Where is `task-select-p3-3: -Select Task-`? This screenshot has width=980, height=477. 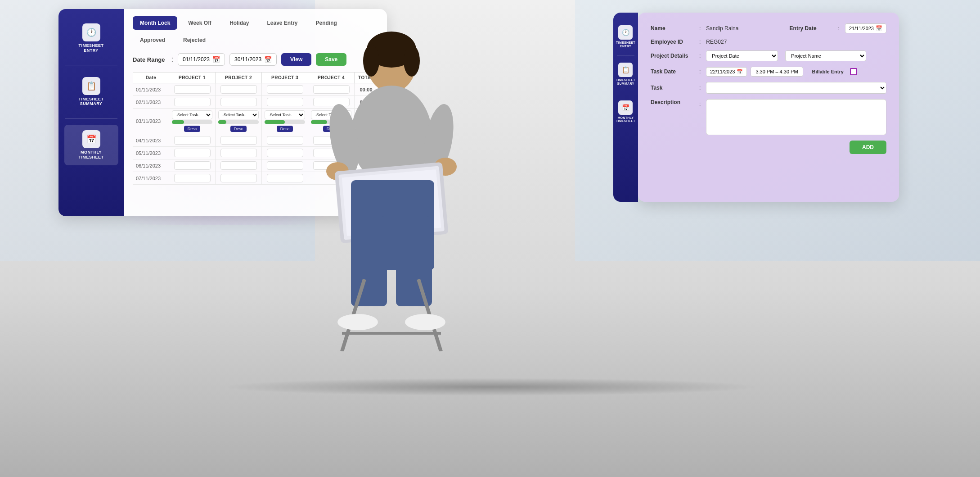
task-select-p3-3: -Select Task- is located at coordinates (285, 115).